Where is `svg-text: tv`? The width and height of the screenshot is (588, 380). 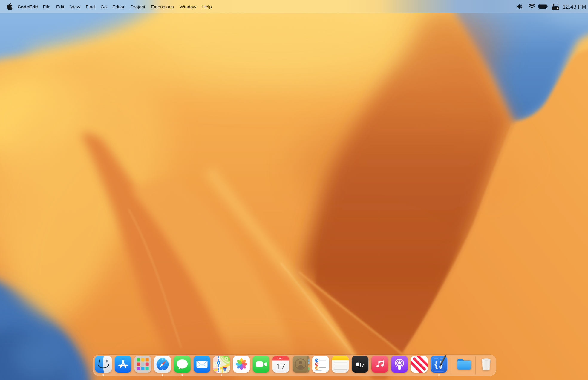
svg-text: tv is located at coordinates (362, 364).